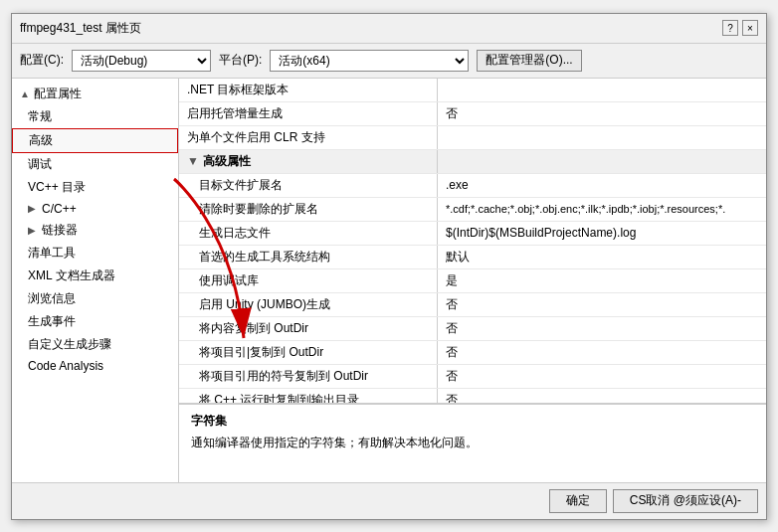  Describe the element at coordinates (42, 60) in the screenshot. I see `config-label: 配置(C):` at that location.